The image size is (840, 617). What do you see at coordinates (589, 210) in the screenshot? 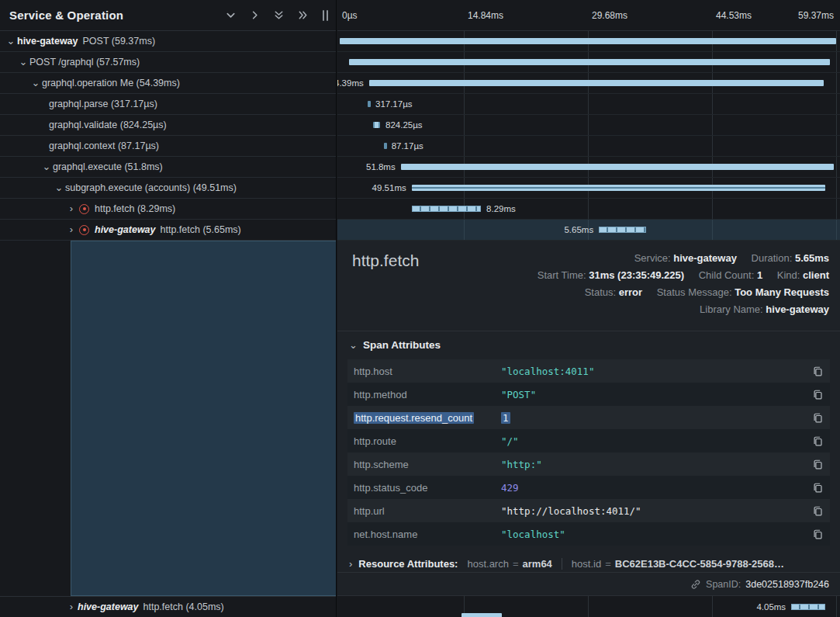
I see `timeline-row: 8.29ms` at bounding box center [589, 210].